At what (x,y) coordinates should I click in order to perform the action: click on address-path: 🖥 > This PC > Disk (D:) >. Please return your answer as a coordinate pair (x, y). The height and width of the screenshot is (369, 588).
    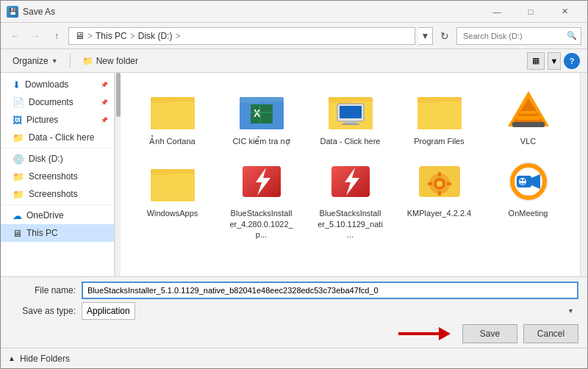
    Looking at the image, I should click on (242, 36).